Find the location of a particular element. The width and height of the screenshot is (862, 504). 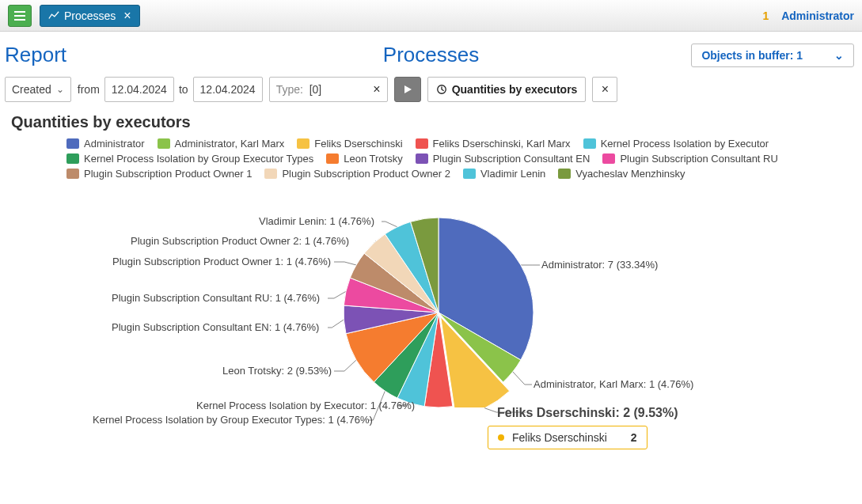

created-select: Created ⌄ is located at coordinates (38, 89).